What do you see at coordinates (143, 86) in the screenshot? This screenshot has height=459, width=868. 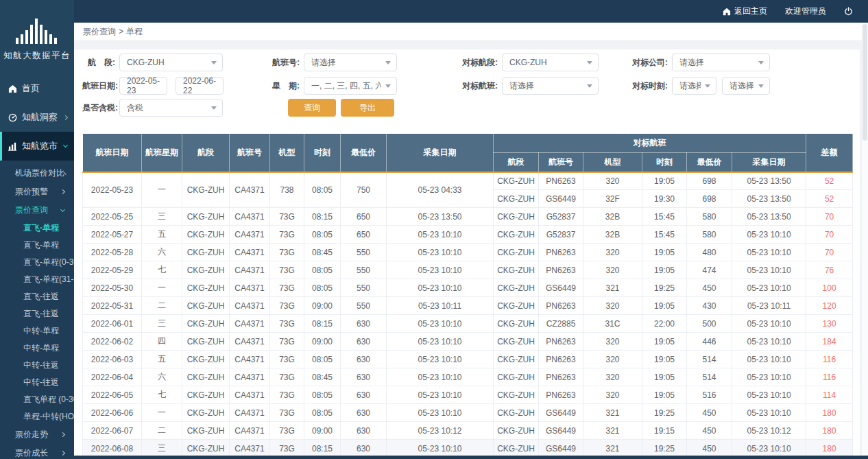 I see `date-from-input: 2022-05-23` at bounding box center [143, 86].